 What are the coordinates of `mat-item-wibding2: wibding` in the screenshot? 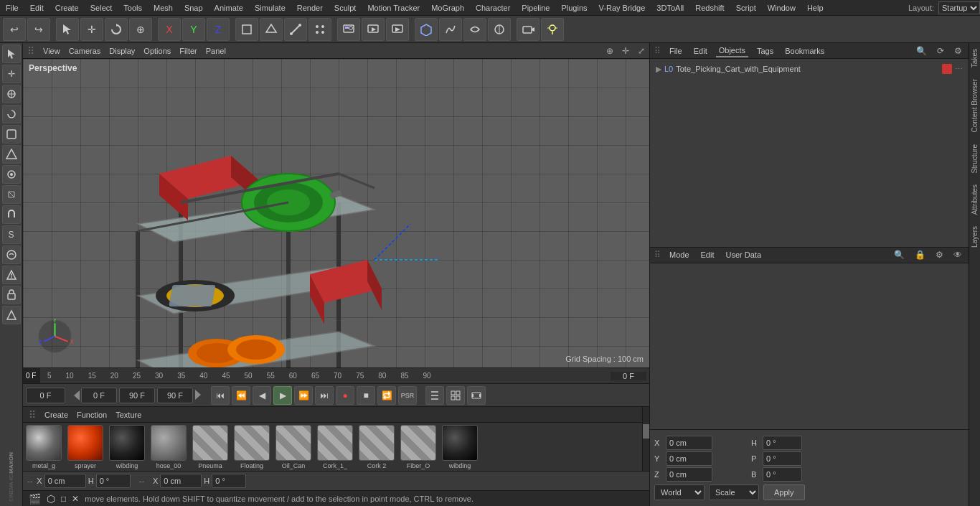 It's located at (460, 447).